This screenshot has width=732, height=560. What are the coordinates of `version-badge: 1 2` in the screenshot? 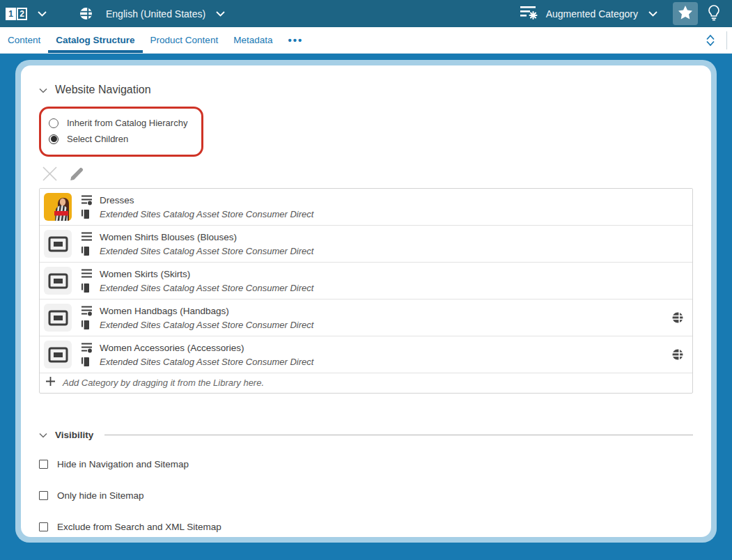 It's located at (17, 14).